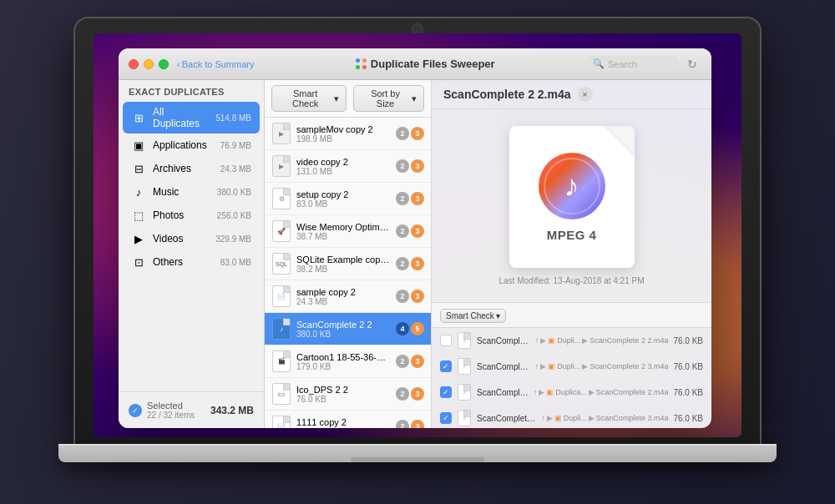  Describe the element at coordinates (170, 411) in the screenshot. I see `selected-details: Selected 22 / 32 items` at that location.